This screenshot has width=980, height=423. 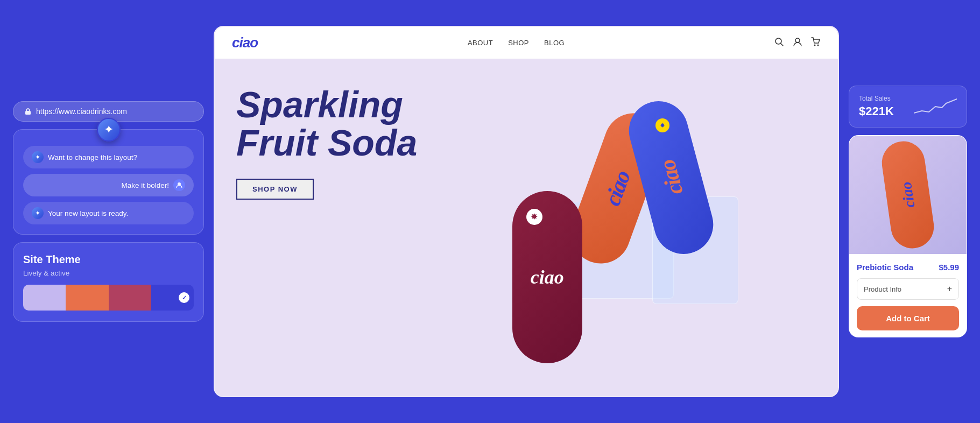 What do you see at coordinates (88, 213) in the screenshot?
I see `chat-text-ai-2: Your new layout is ready.` at bounding box center [88, 213].